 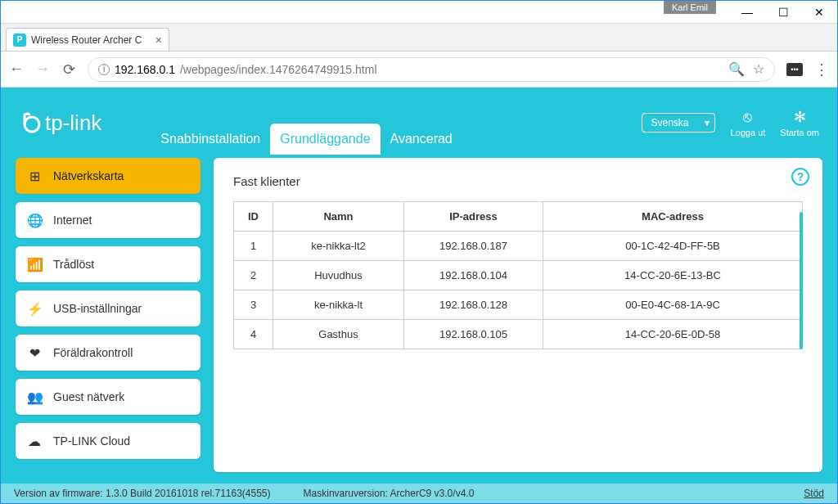 What do you see at coordinates (87, 40) in the screenshot?
I see `tab-title: Wireless Router Archer C` at bounding box center [87, 40].